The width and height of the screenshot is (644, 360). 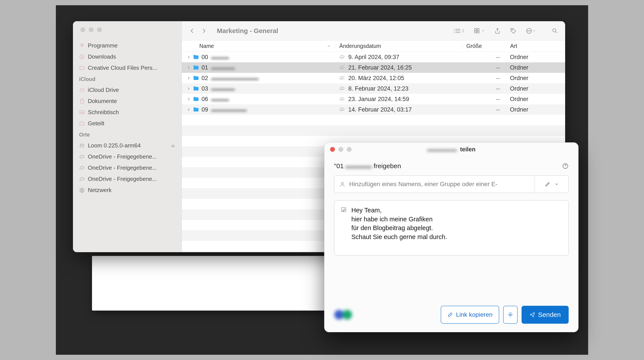 What do you see at coordinates (452, 184) in the screenshot?
I see `share-recipients-row: Hinzufügen eines Namens, einer Gruppe od…` at bounding box center [452, 184].